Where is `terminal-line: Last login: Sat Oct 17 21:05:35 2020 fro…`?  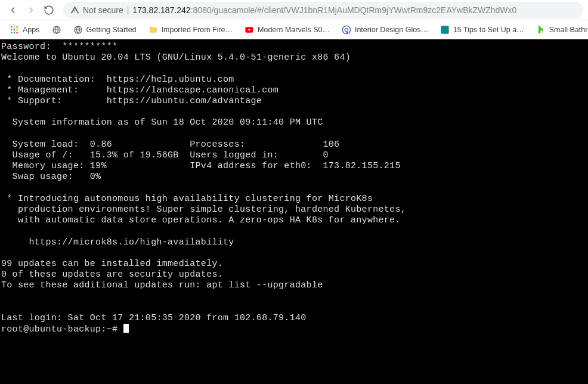
terminal-line: Last login: Sat Oct 17 21:05:35 2020 fro… is located at coordinates (154, 318).